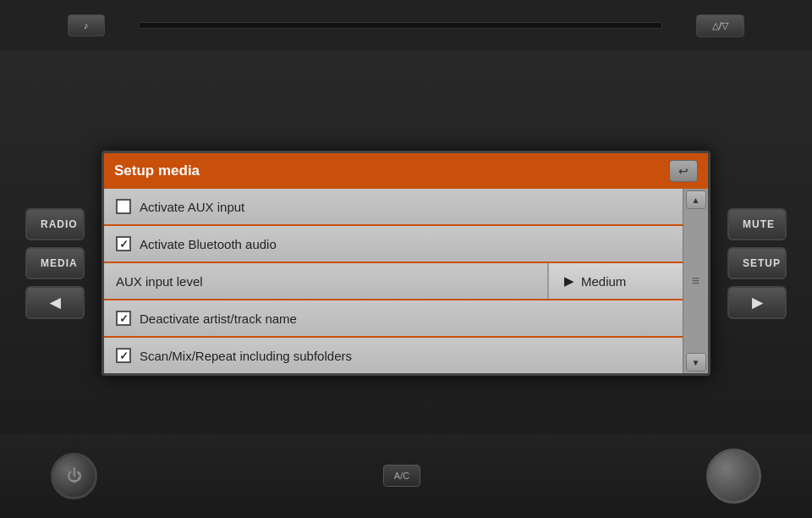 This screenshot has height=518, width=812. What do you see at coordinates (734, 476) in the screenshot?
I see `volume-knob` at bounding box center [734, 476].